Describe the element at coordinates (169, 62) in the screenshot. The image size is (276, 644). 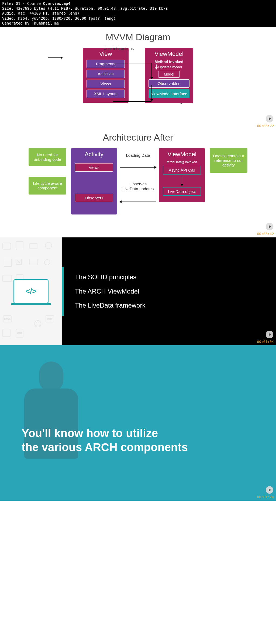
I see `vm-method-invoked: Method invoked` at that location.